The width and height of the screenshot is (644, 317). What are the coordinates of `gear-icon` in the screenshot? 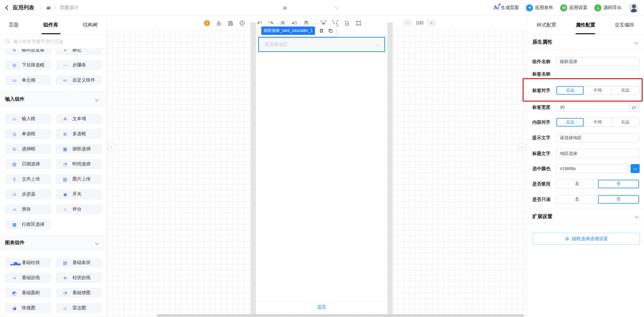 It's located at (564, 8).